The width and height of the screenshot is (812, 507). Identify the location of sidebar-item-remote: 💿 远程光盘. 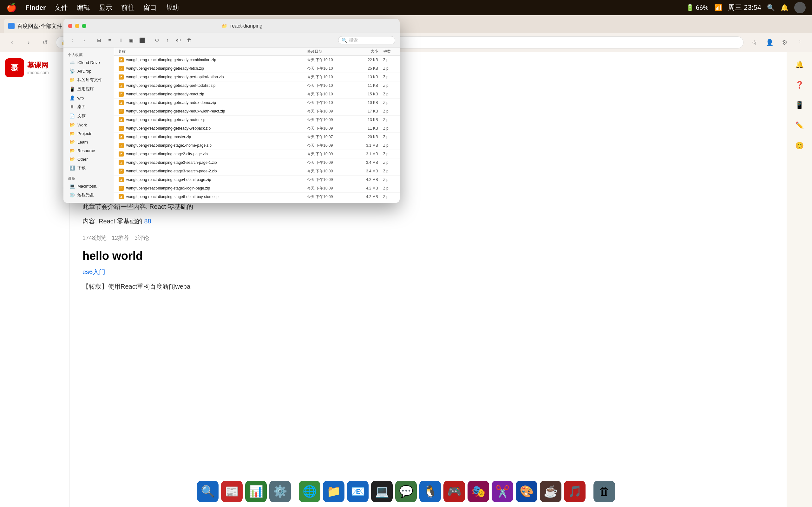
(89, 195).